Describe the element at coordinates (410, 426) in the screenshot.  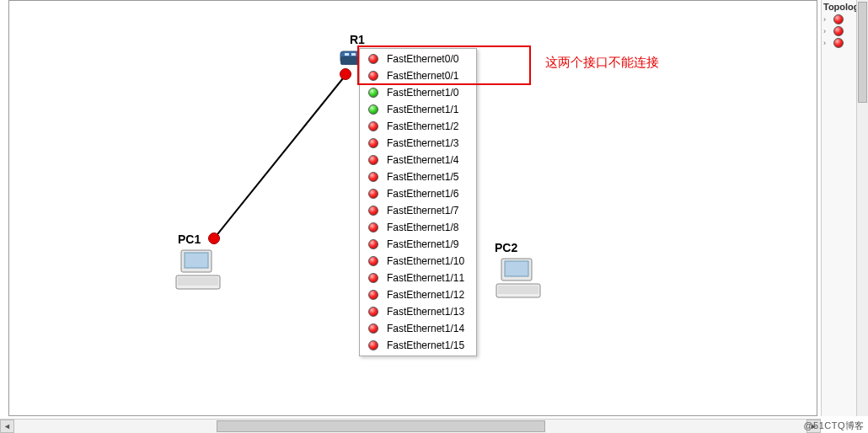
I see `scrollbar-track` at that location.